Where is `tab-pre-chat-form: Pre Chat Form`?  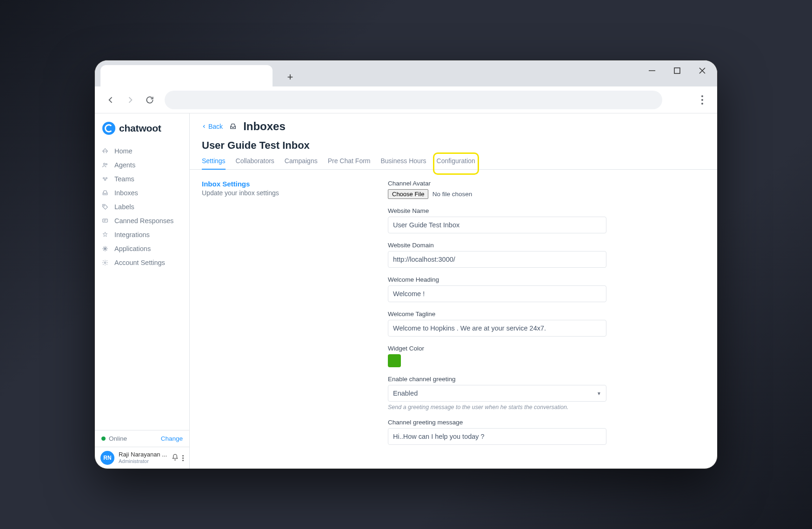
tab-pre-chat-form: Pre Chat Form is located at coordinates (349, 163).